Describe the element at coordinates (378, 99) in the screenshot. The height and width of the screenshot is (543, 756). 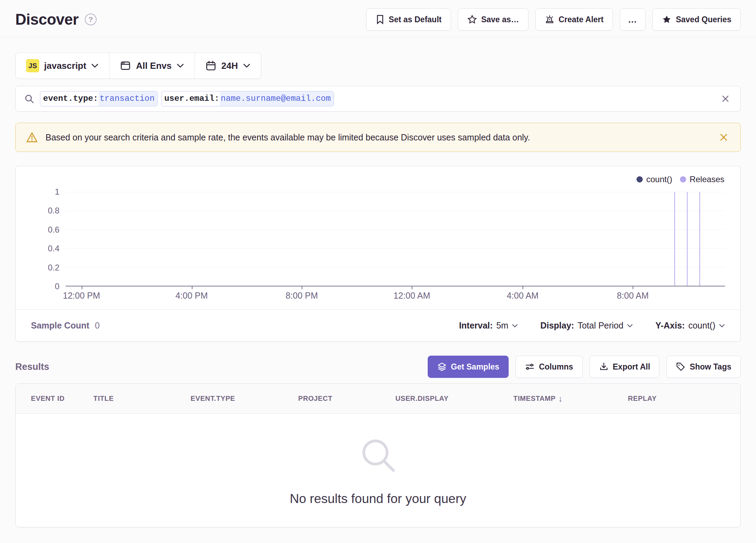
I see `search-bar: event.type:transaction user.email:name.s…` at that location.